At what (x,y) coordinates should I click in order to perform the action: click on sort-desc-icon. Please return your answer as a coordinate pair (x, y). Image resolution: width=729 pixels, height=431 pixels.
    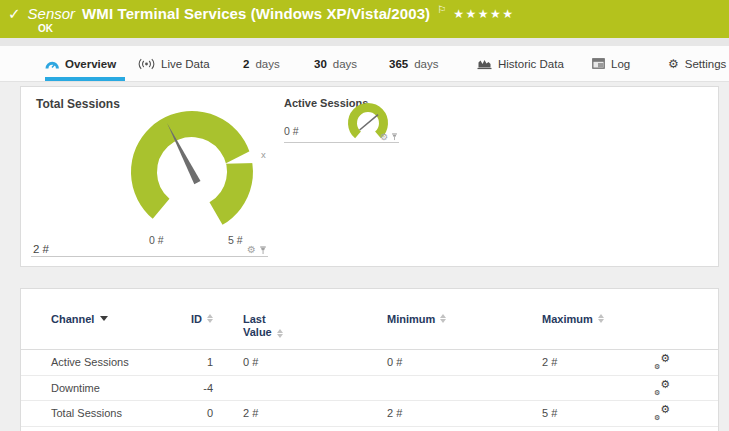
    Looking at the image, I should click on (104, 318).